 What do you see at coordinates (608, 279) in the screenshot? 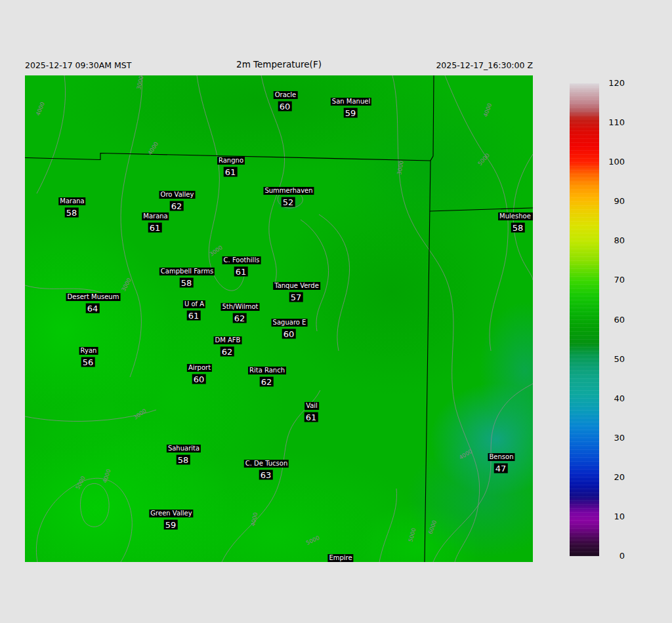
I see `colorbar-tick-label: 70` at bounding box center [608, 279].